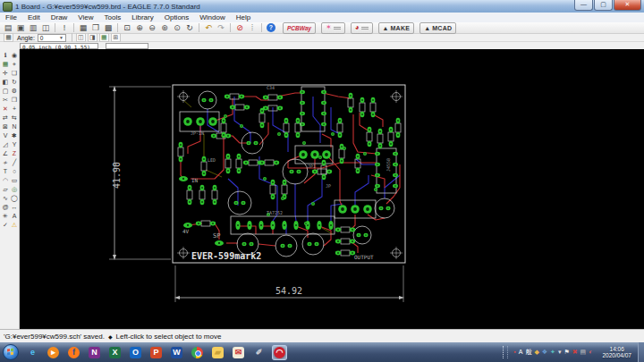 The image size is (644, 362). Describe the element at coordinates (640, 352) in the screenshot. I see `show-desktop-button` at that location.